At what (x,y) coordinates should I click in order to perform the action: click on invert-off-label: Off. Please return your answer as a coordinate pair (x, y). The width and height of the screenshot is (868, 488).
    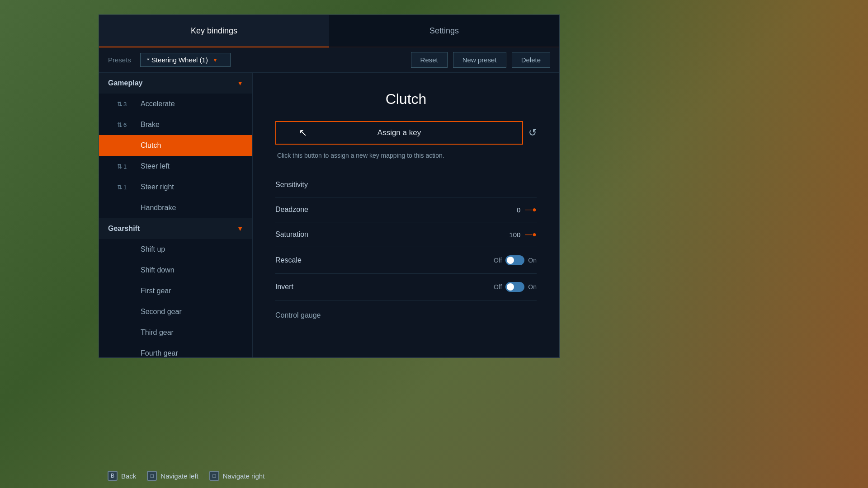
    Looking at the image, I should click on (498, 287).